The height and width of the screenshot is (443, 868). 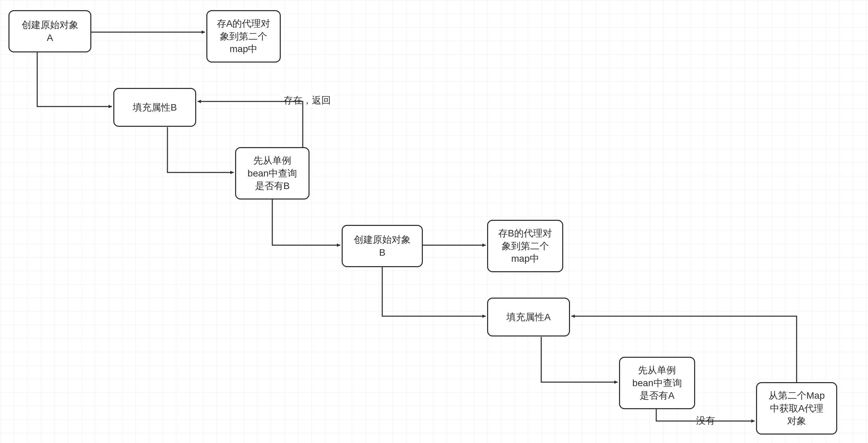 I want to click on edge-n4-n5, so click(x=306, y=223).